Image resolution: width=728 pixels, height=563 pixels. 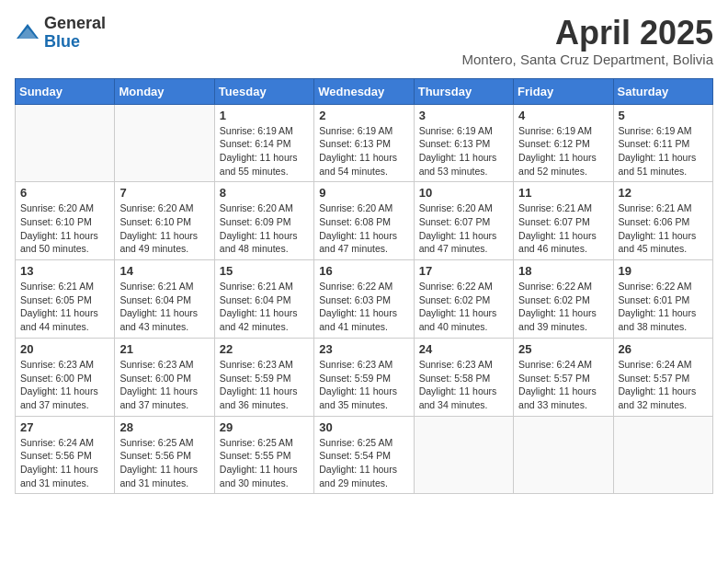 I want to click on calendar-day: 13Sunrise: 6:21 AMSunset: 6:05 PMDayligh…, so click(x=65, y=300).